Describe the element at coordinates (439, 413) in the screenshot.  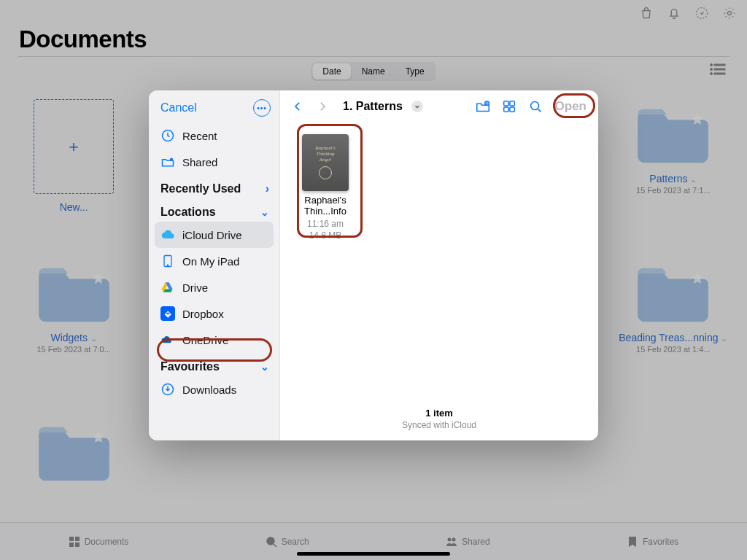
I see `item-count: 1 item` at that location.